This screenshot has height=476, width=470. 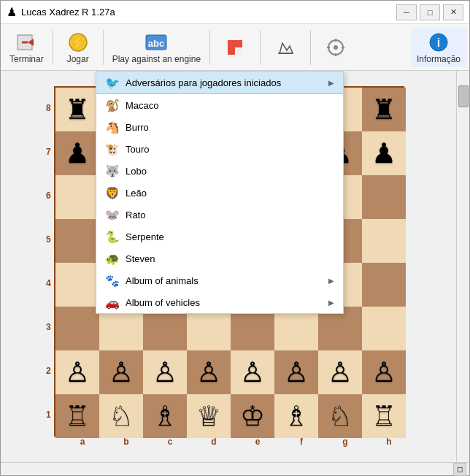 I want to click on menu-item-album-vehicles: 🚗 Album of vehicles ▶, so click(x=220, y=302).